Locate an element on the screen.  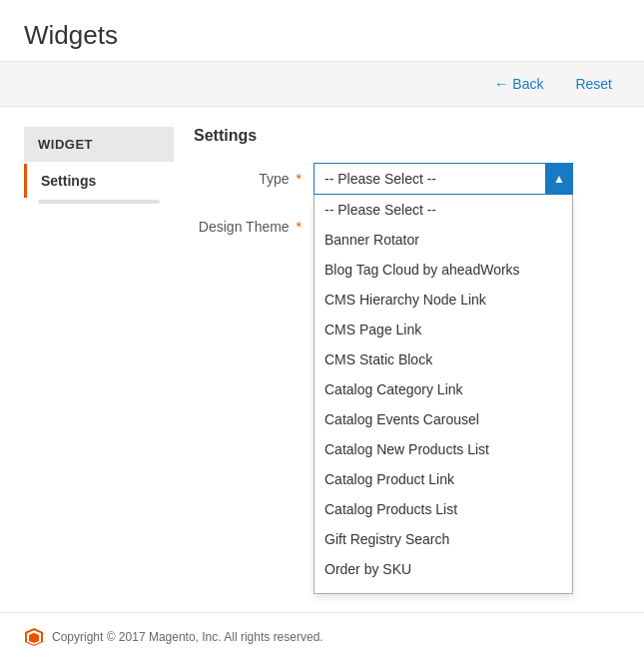
page-footer: Copyright © 2017 Magento, Inc. All right… is located at coordinates (322, 637).